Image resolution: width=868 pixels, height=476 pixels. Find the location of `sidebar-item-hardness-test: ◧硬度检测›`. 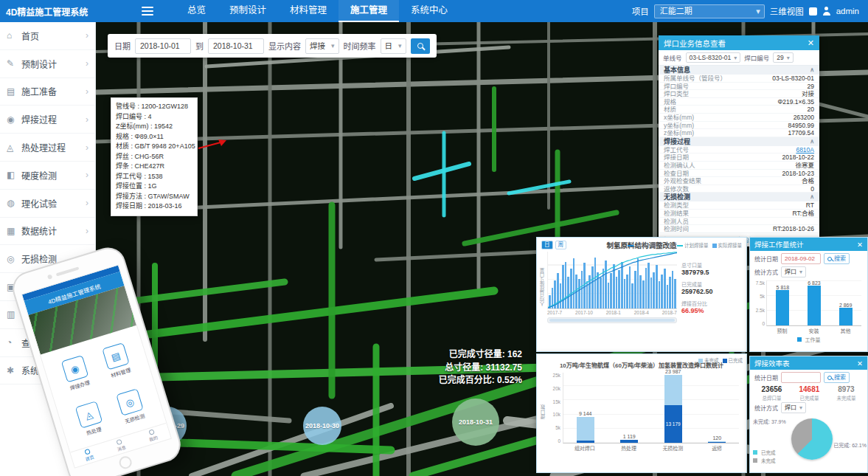

sidebar-item-hardness-test: ◧硬度检测› is located at coordinates (47, 176).